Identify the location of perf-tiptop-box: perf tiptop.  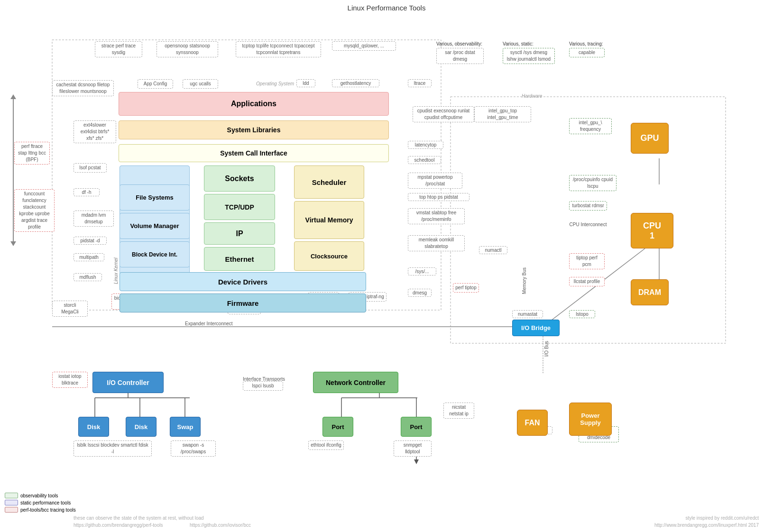
(466, 288).